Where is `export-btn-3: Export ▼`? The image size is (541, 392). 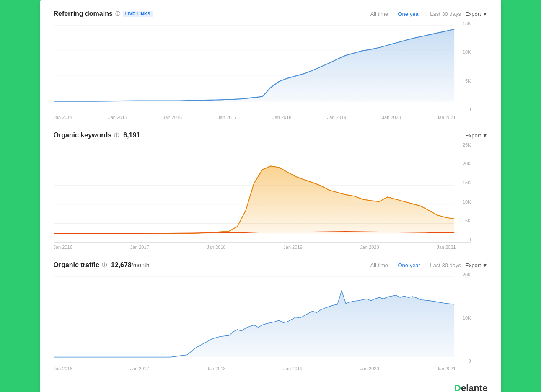
export-btn-3: Export ▼ is located at coordinates (476, 266).